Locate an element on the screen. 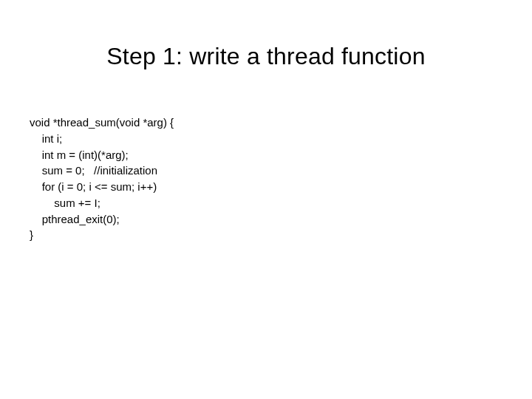  code-line: int i; is located at coordinates (46, 139).